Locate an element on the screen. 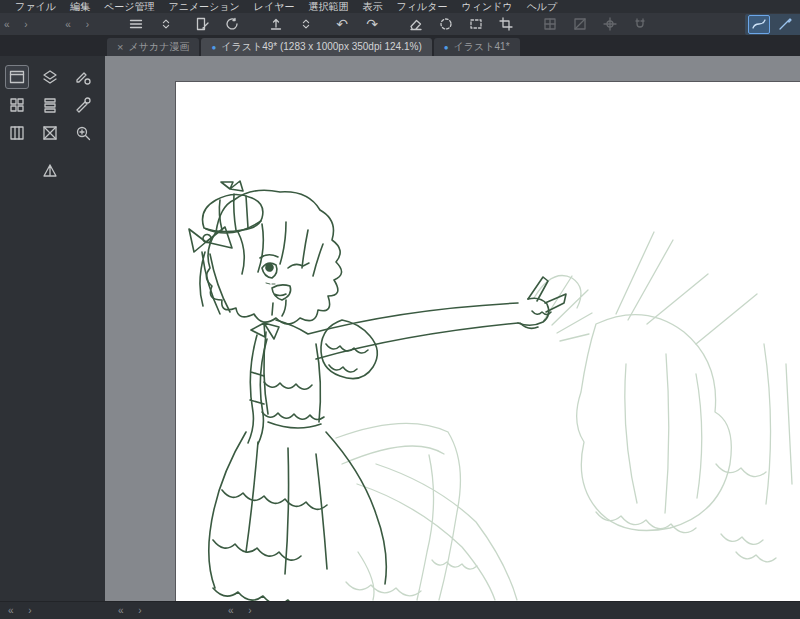  menu-selection: 選択範囲 is located at coordinates (329, 7).